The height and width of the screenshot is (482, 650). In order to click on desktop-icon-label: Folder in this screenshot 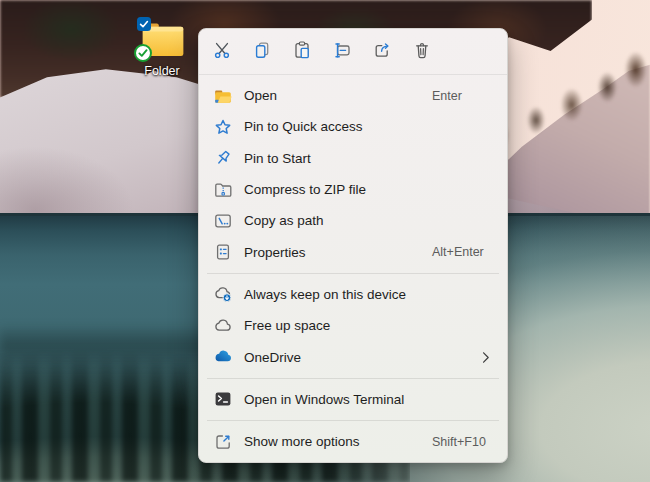, I will do `click(162, 71)`.